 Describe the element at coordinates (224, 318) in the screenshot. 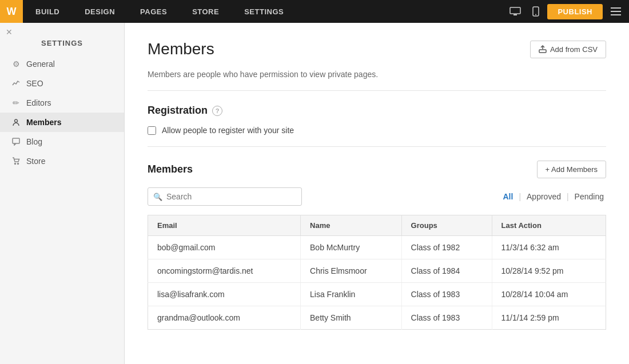

I see `cell-email: grandma@outlook.com` at that location.